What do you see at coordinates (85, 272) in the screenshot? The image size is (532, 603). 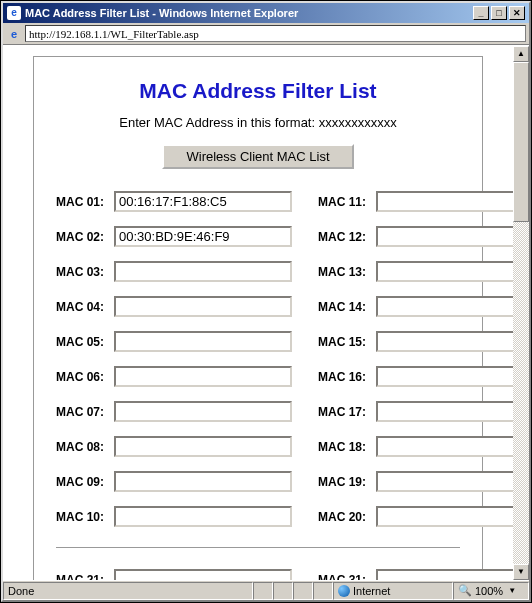 I see `mac-label: MAC 03:` at bounding box center [85, 272].